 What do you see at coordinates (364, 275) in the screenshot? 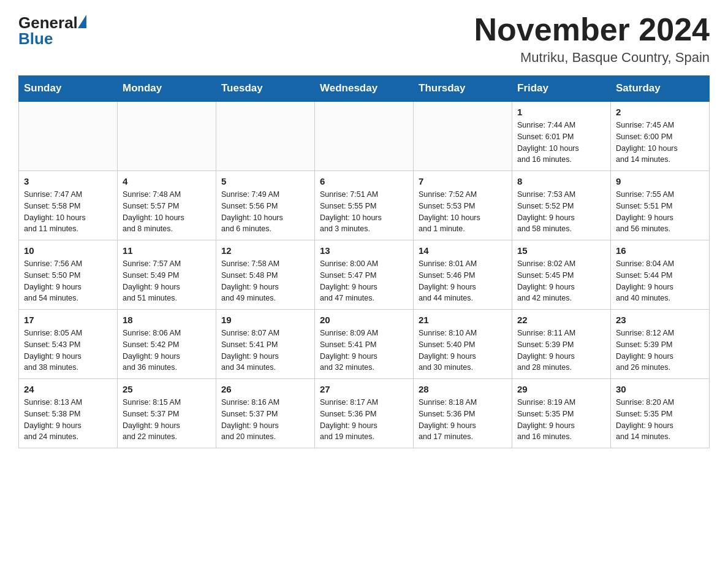
I see `calendar-cell: 13Sunrise: 8:00 AM Sunset: 5:47 PM Dayli…` at bounding box center [364, 275].